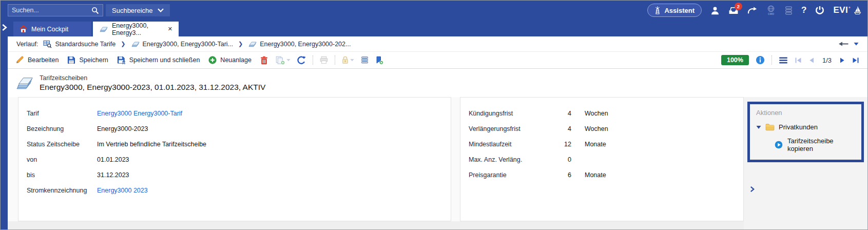  Describe the element at coordinates (790, 60) in the screenshot. I see `toolbar-right-group: 100% 1/3` at that location.